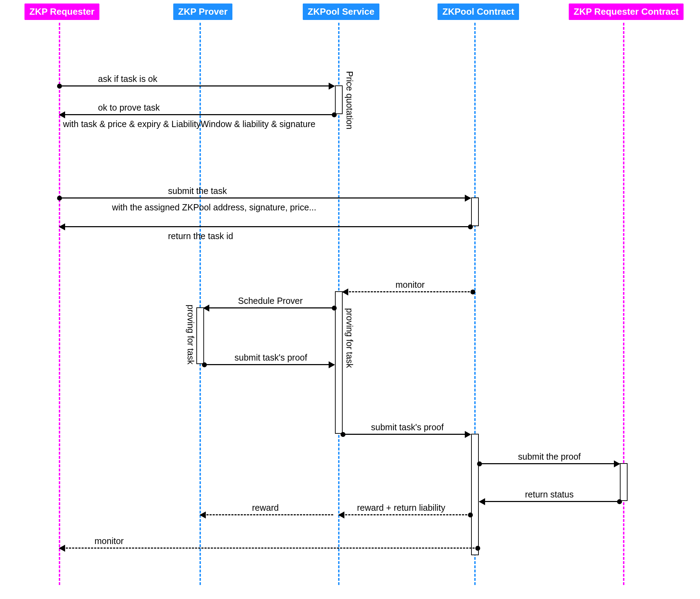 This screenshot has height=599, width=700. What do you see at coordinates (626, 12) in the screenshot?
I see `participant-requester-contract: ZKP Requester Contract` at bounding box center [626, 12].